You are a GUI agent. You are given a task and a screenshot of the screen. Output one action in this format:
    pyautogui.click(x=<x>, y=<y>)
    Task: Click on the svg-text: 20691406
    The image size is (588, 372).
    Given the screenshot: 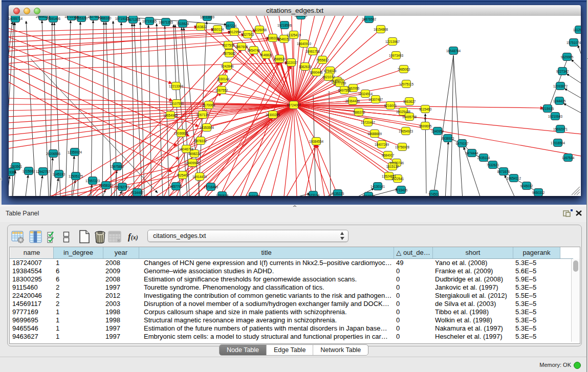 What is the action you would take?
    pyautogui.click(x=53, y=18)
    